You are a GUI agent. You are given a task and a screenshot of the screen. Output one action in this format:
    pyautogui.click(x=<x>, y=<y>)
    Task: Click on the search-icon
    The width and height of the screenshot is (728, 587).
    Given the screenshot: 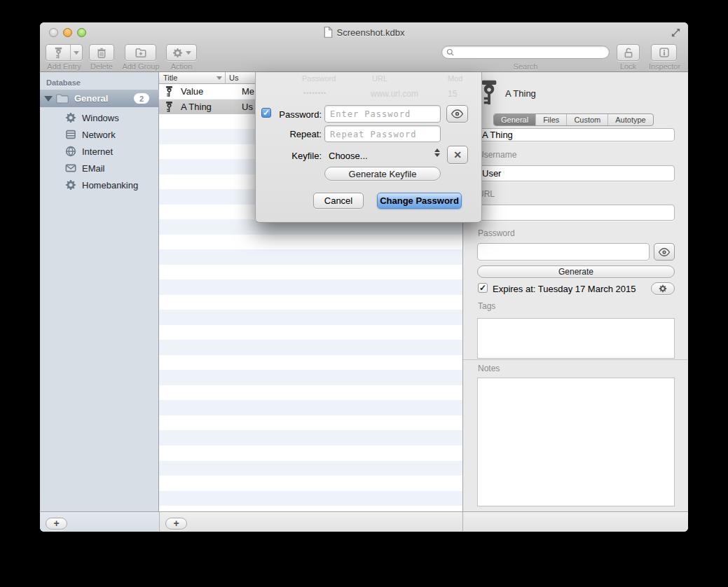 What is the action you would take?
    pyautogui.click(x=451, y=53)
    